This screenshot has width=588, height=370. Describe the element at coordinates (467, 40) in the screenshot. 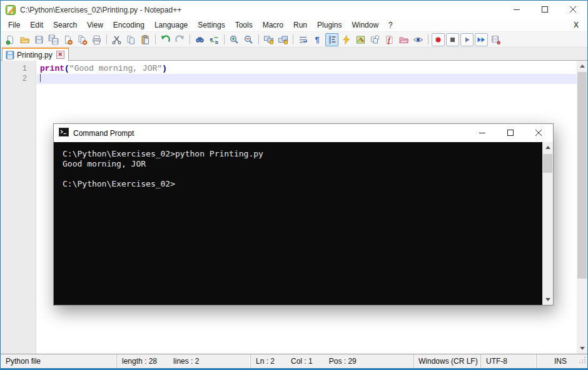

I see `macro-play-button` at that location.